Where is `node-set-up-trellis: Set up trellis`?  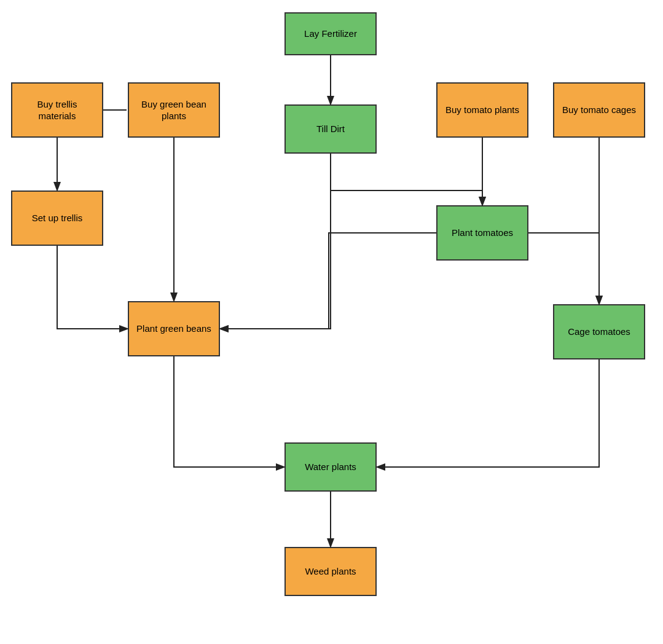
node-set-up-trellis: Set up trellis is located at coordinates (57, 218).